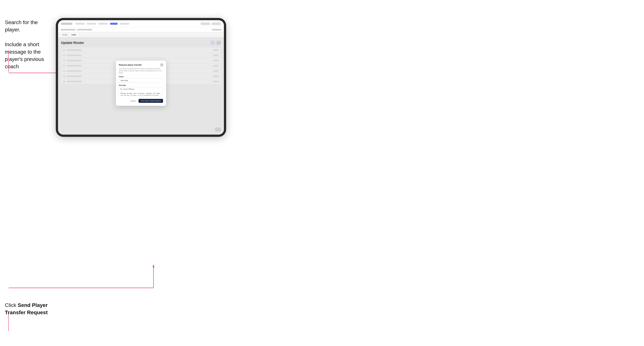 This screenshot has height=346, width=644. Describe the element at coordinates (141, 71) in the screenshot. I see `modal-description: If the player is transferring from anoth…` at that location.